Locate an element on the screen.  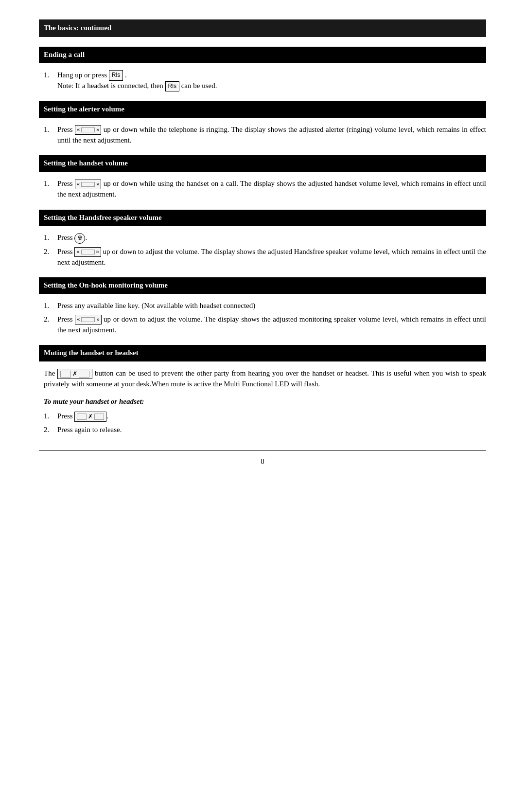
section-header-alerter-volume: Setting the alerter volume is located at coordinates (262, 109).